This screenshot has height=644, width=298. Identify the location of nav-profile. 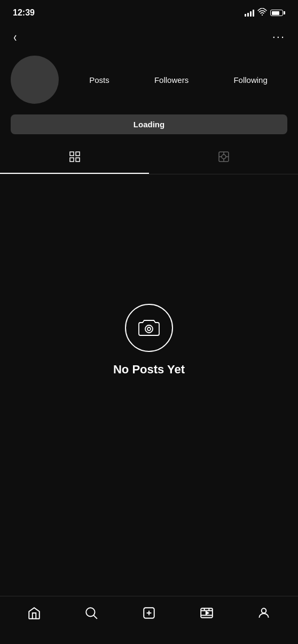
(264, 615).